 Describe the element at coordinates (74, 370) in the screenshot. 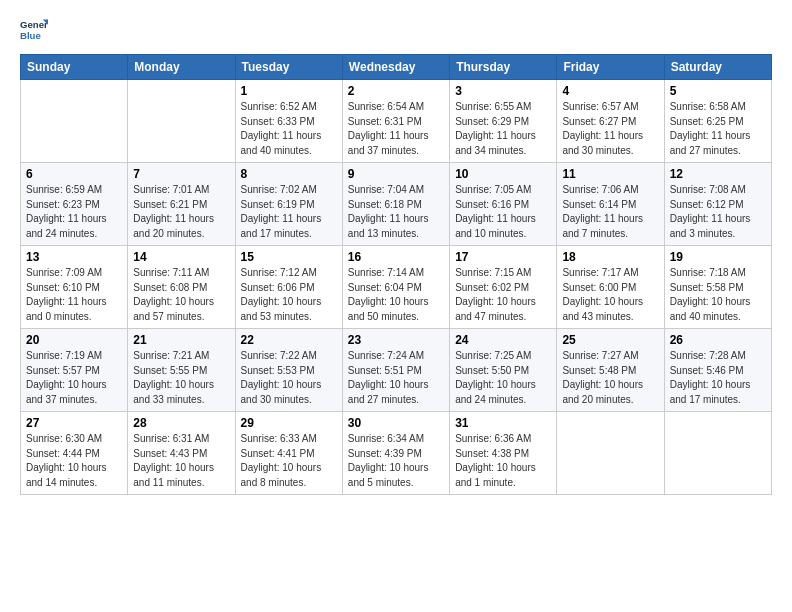

I see `calendar-cell: 20Sunrise: 7:19 AMSunset: 5:57 PMDayligh…` at that location.